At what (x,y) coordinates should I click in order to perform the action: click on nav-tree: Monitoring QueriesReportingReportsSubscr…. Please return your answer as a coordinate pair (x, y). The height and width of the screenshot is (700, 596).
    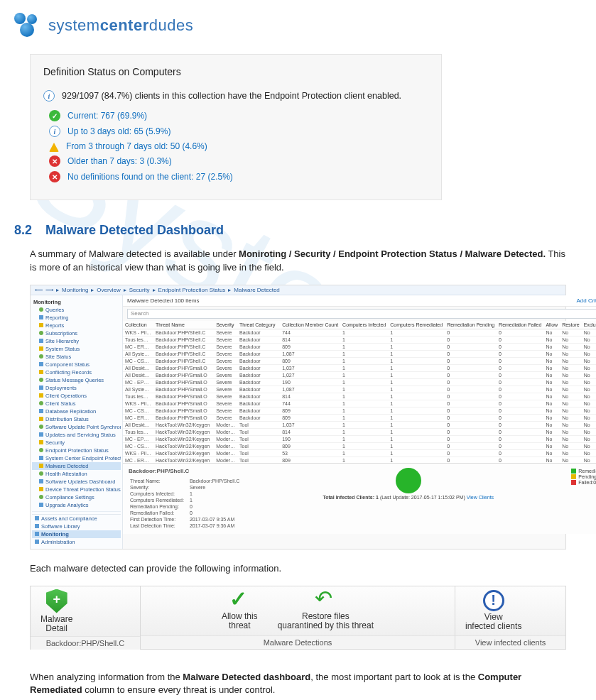
    Looking at the image, I should click on (77, 422).